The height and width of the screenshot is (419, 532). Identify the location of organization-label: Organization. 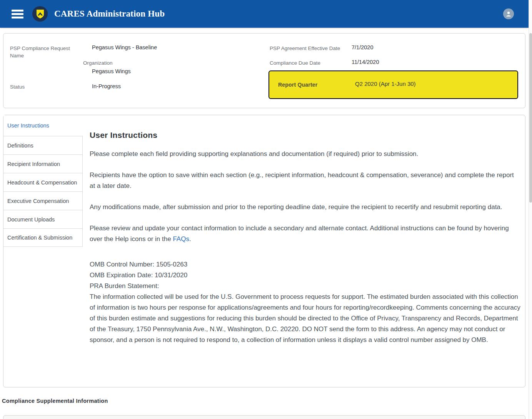
(98, 63).